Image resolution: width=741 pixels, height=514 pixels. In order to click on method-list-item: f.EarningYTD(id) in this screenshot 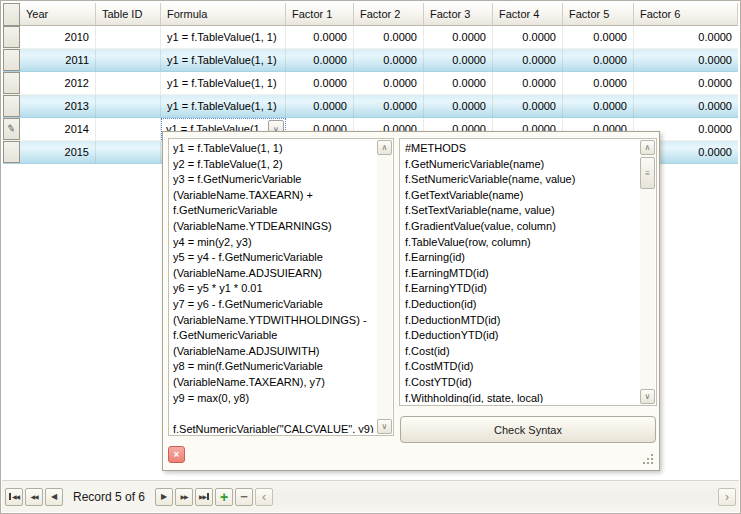, I will do `click(522, 289)`.